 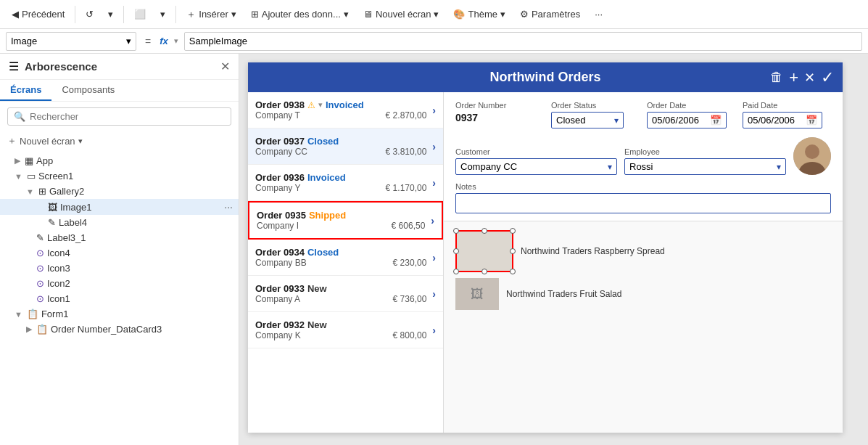 I want to click on back-button: ◀ Précédent, so click(x=38, y=15).